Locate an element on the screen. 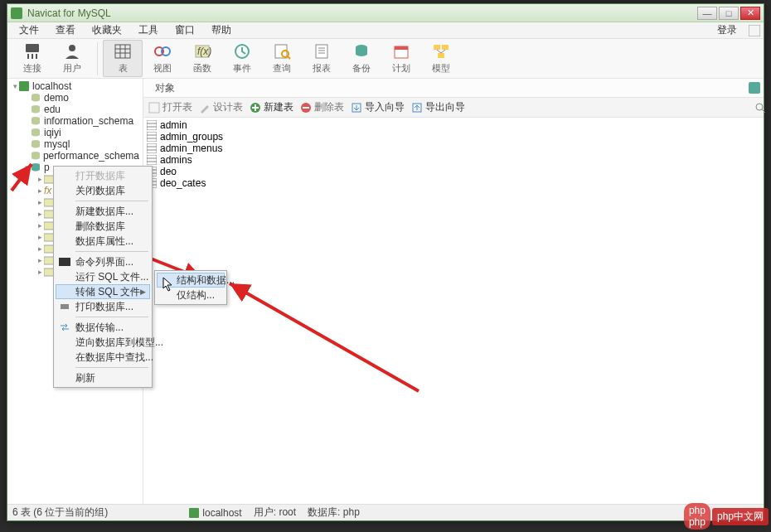 Image resolution: width=771 pixels, height=532 pixels. ctx-find: 在数据库中查找... is located at coordinates (103, 357).